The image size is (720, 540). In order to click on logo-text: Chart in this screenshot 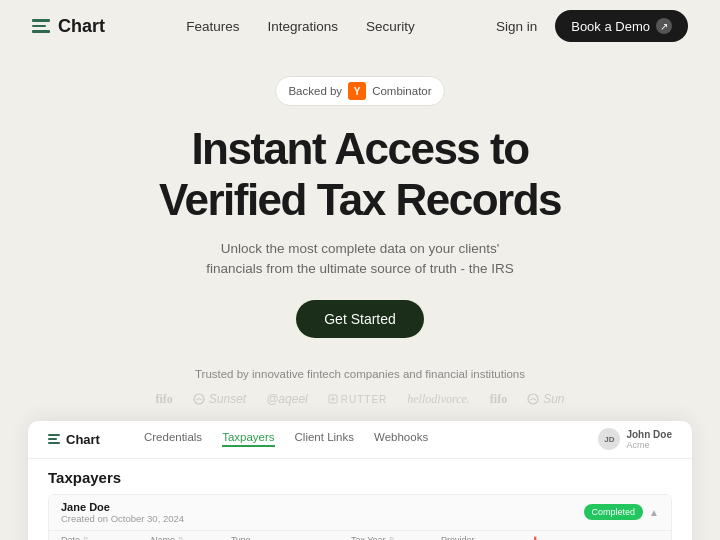, I will do `click(82, 26)`.